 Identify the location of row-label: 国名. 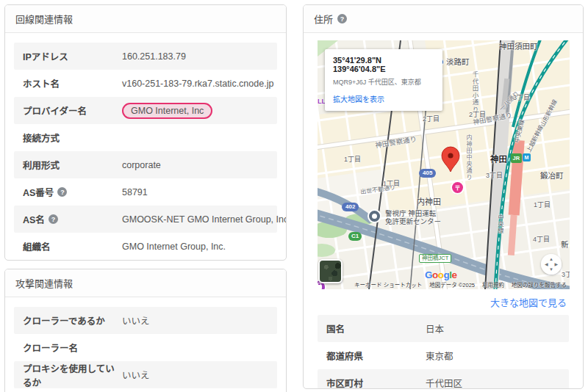
(376, 329).